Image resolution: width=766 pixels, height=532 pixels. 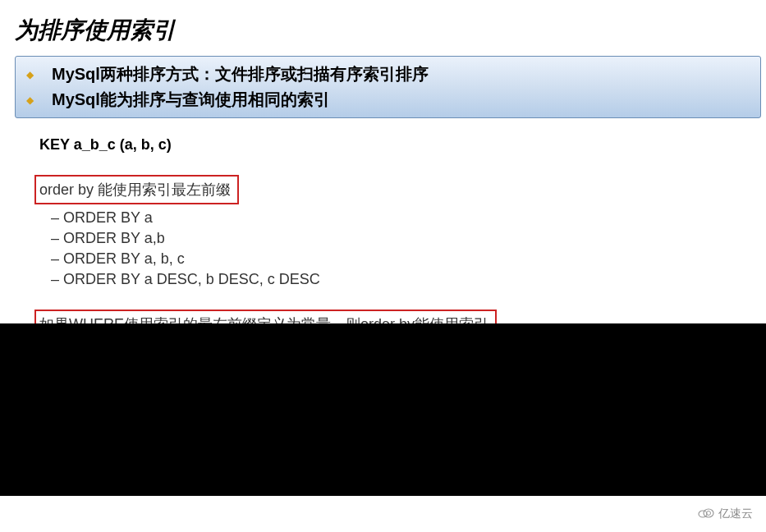 I want to click on cloud-icon, so click(x=706, y=514).